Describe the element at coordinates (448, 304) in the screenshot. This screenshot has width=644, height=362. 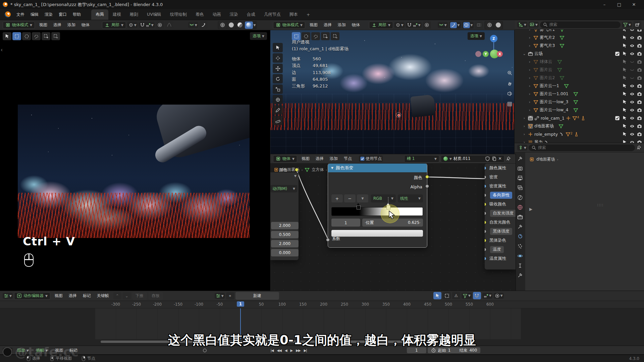
I see `ruler-frame-500: 500` at that location.